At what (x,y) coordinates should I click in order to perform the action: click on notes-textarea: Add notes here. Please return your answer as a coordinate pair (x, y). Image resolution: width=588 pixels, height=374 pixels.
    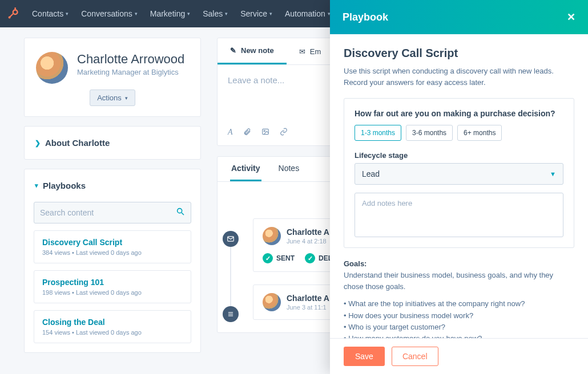
    Looking at the image, I should click on (459, 215).